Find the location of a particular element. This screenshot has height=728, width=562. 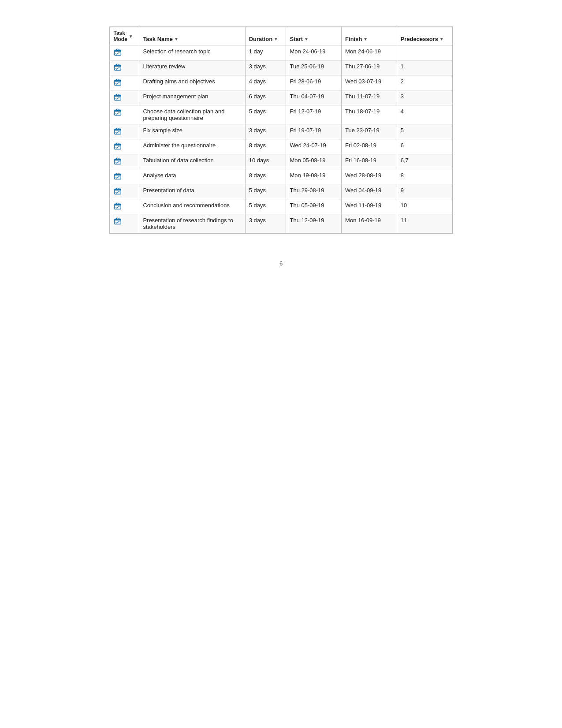

sort-arrow-task-mode: ▼ is located at coordinates (131, 36).